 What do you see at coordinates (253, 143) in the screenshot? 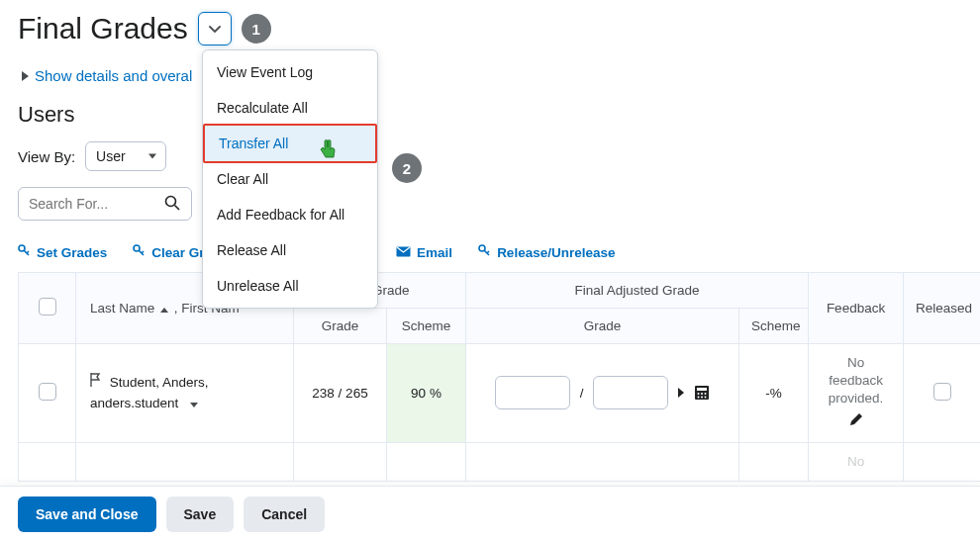
I see `menu-transfer-all-label: Transfer All` at bounding box center [253, 143].